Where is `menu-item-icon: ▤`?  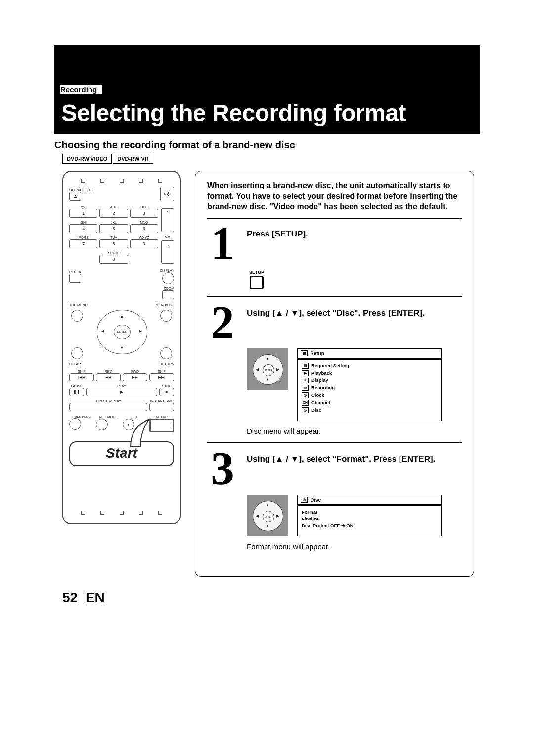 menu-item-icon: ▤ is located at coordinates (305, 366).